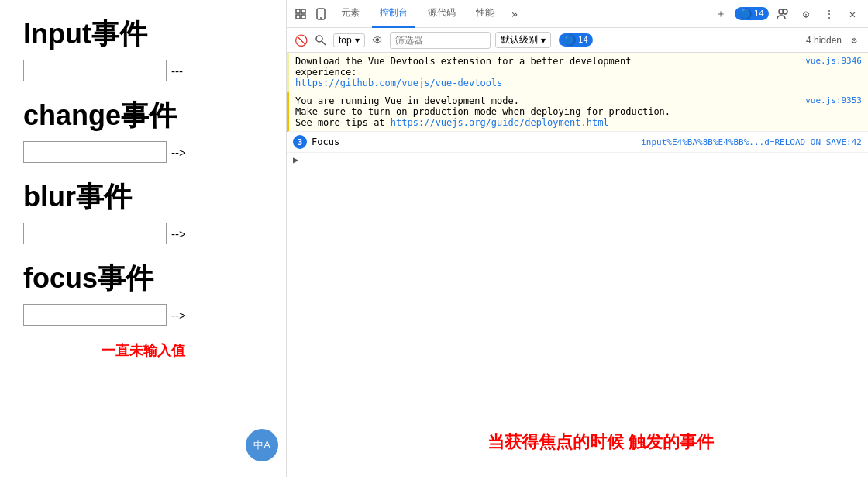 Image resolution: width=868 pixels, height=477 pixels. What do you see at coordinates (783, 14) in the screenshot?
I see `profiles-icon` at bounding box center [783, 14].